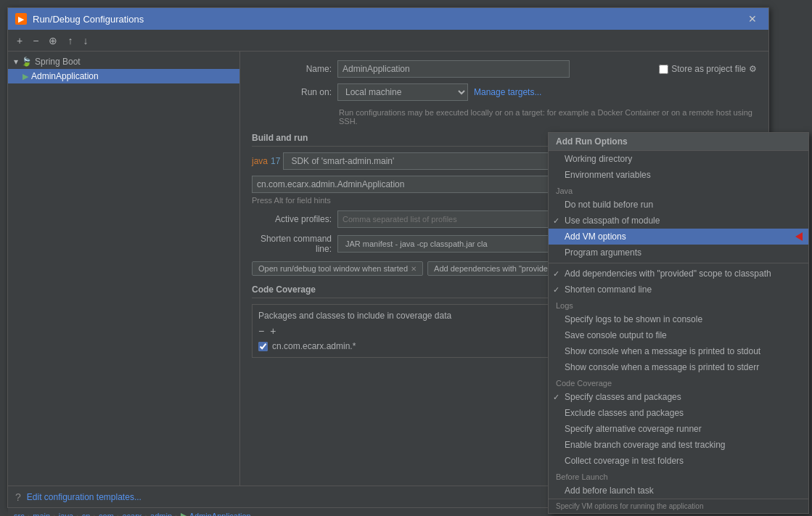  Describe the element at coordinates (132, 514) in the screenshot. I see `breadcrumb-ecarx: ecarx` at that location.